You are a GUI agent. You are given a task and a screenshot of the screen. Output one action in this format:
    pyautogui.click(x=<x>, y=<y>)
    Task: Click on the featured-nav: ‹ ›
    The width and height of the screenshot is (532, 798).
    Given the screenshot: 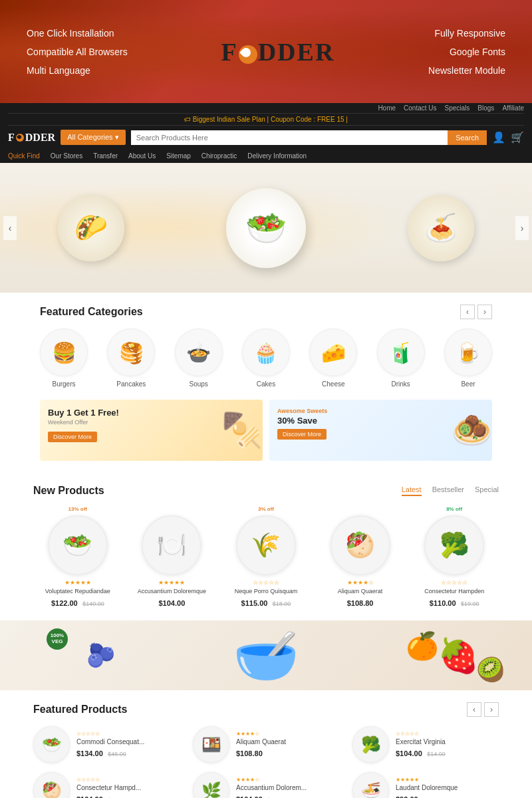 What is the action you would take?
    pyautogui.click(x=483, y=710)
    